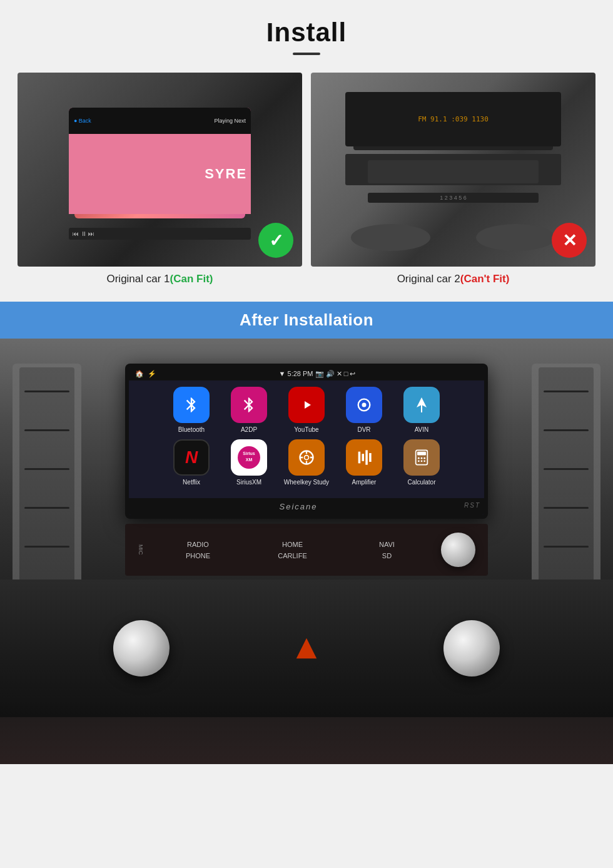 This screenshot has height=868, width=613. Describe the element at coordinates (306, 648) in the screenshot. I see `hazard-button` at that location.